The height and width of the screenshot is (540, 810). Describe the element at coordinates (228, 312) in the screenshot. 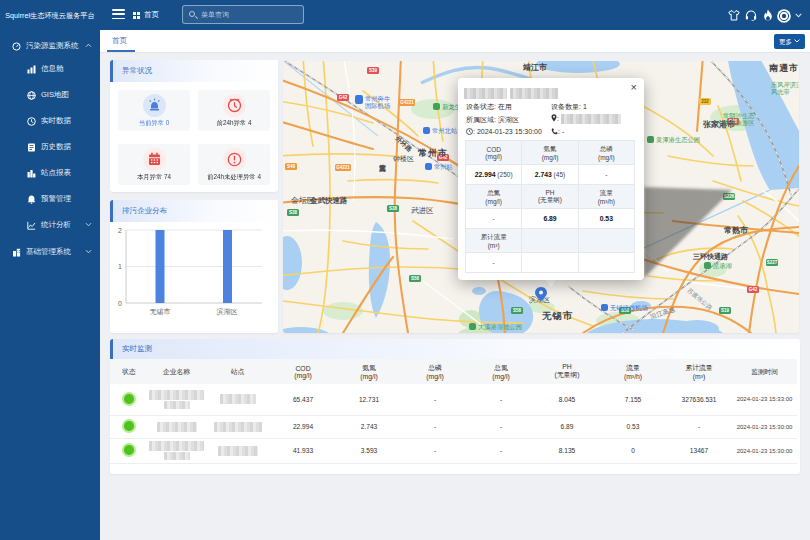

I see `svg-text: 滨湖区` at that location.